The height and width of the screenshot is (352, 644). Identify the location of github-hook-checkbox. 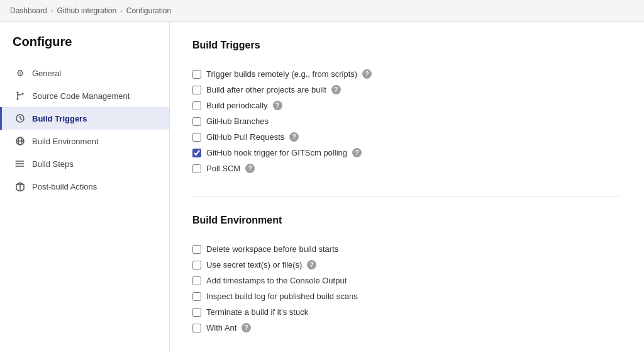
(197, 153).